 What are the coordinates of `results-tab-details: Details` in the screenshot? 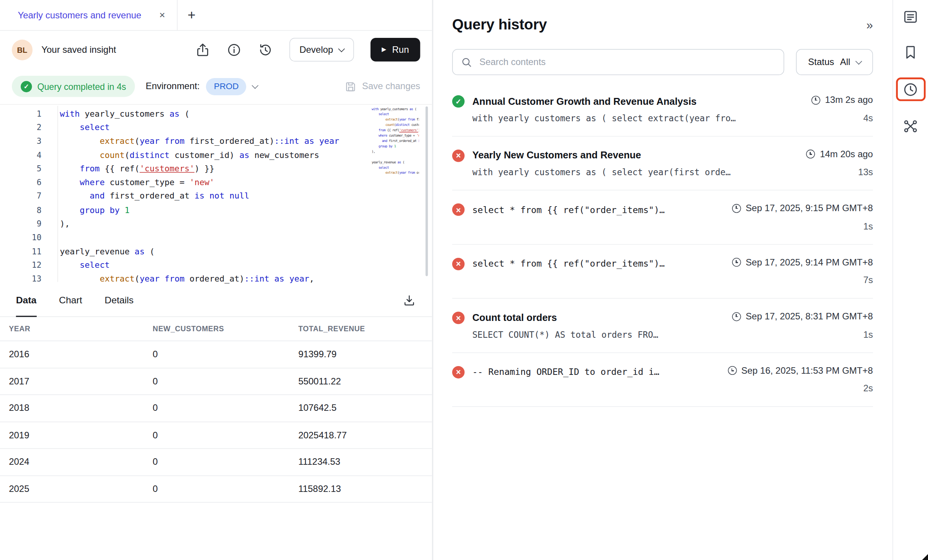 It's located at (119, 301).